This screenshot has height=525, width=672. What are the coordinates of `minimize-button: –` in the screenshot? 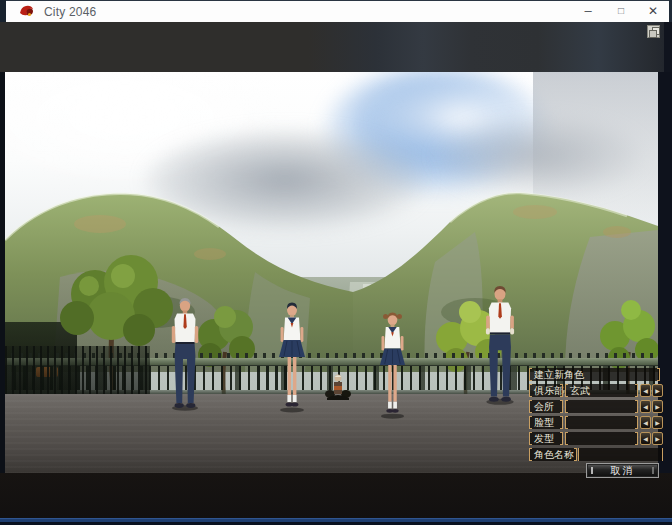 It's located at (588, 10).